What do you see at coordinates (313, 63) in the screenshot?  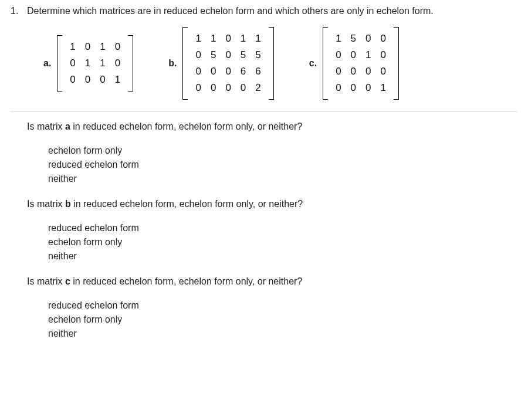 I see `matrix-label: c.` at bounding box center [313, 63].